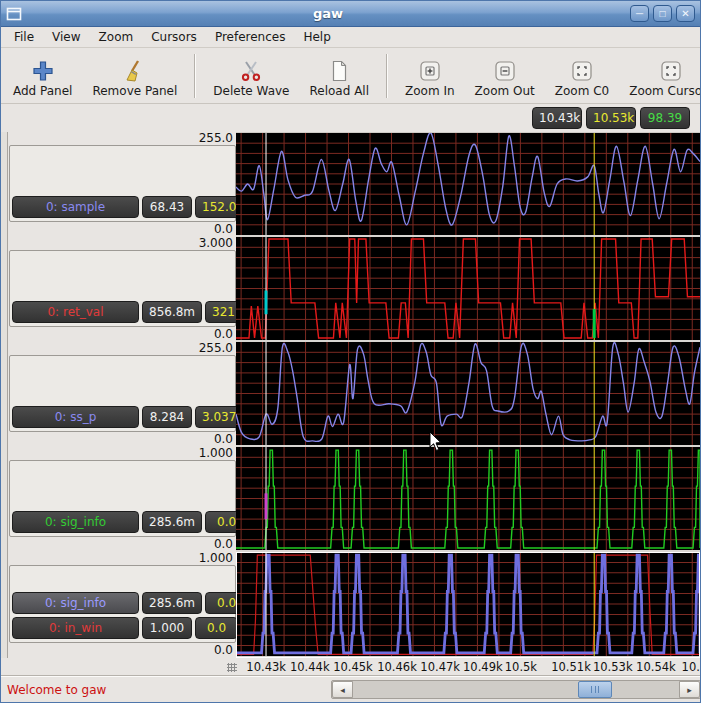  I want to click on zoom-out-icon, so click(505, 70).